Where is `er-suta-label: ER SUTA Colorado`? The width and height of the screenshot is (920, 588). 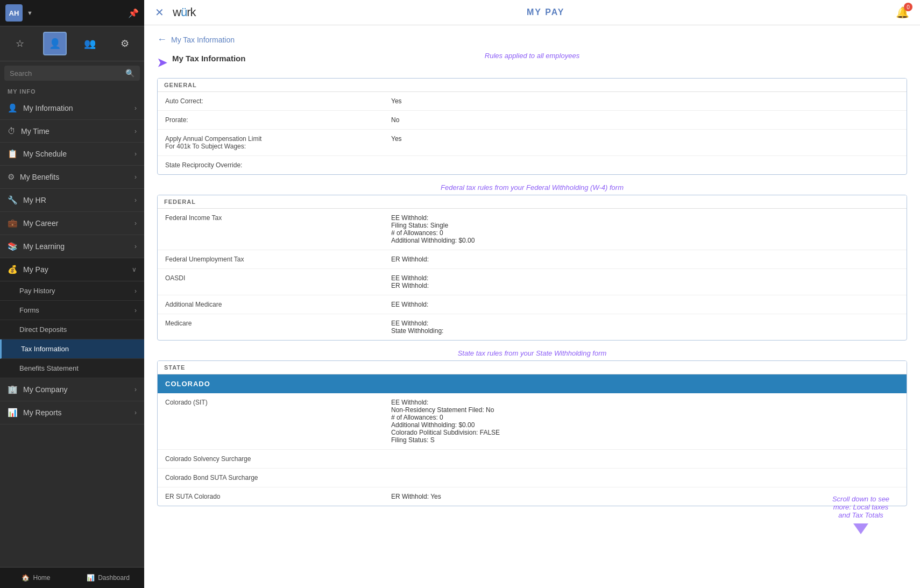 er-suta-label: ER SUTA Colorado is located at coordinates (217, 497).